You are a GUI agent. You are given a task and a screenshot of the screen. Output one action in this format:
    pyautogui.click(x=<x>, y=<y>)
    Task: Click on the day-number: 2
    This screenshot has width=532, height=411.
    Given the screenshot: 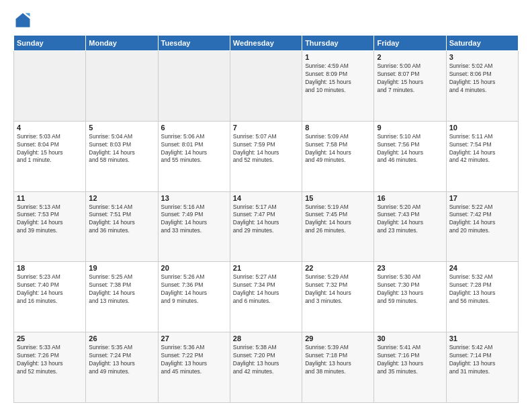 What is the action you would take?
    pyautogui.click(x=410, y=57)
    